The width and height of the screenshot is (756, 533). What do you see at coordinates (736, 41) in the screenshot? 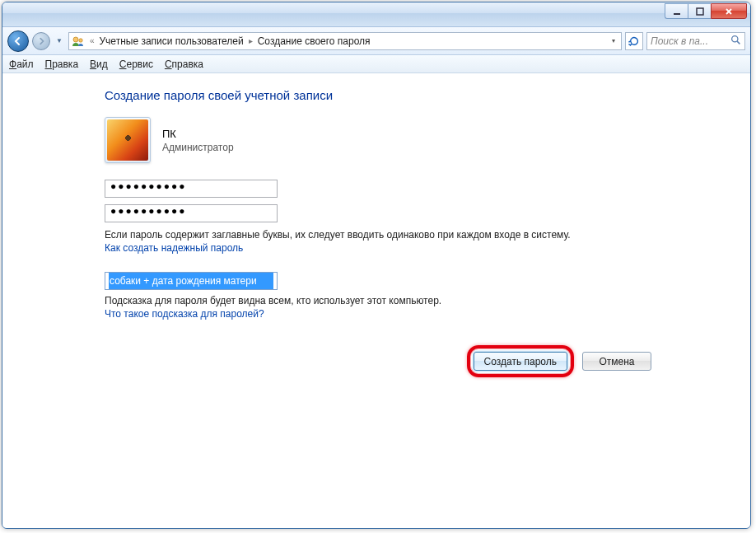
I see `search-icon` at bounding box center [736, 41].